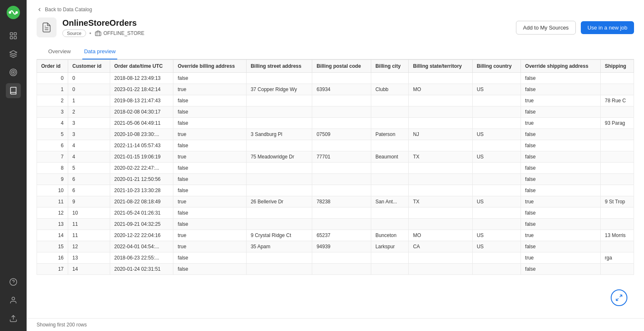 This screenshot has height=331, width=644. I want to click on sidebar-item-export, so click(13, 319).